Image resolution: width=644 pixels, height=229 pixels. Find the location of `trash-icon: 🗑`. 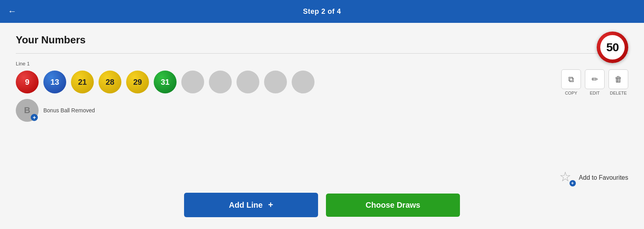

trash-icon: 🗑 is located at coordinates (618, 80).